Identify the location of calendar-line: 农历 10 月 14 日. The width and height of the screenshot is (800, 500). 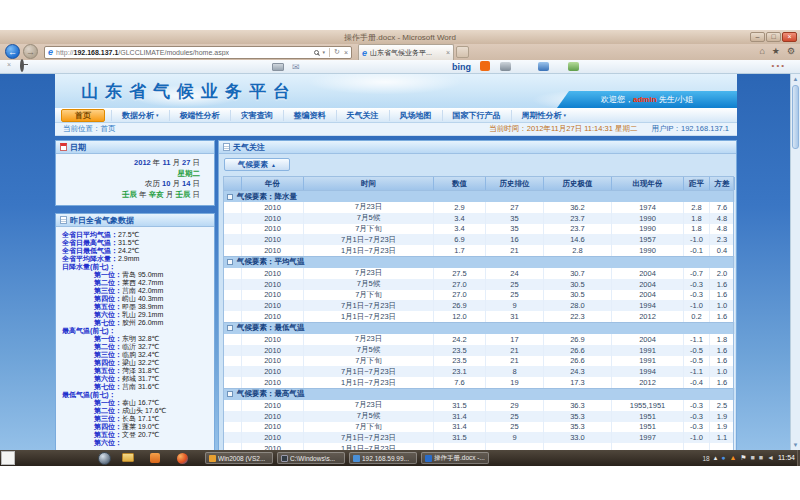
(130, 184).